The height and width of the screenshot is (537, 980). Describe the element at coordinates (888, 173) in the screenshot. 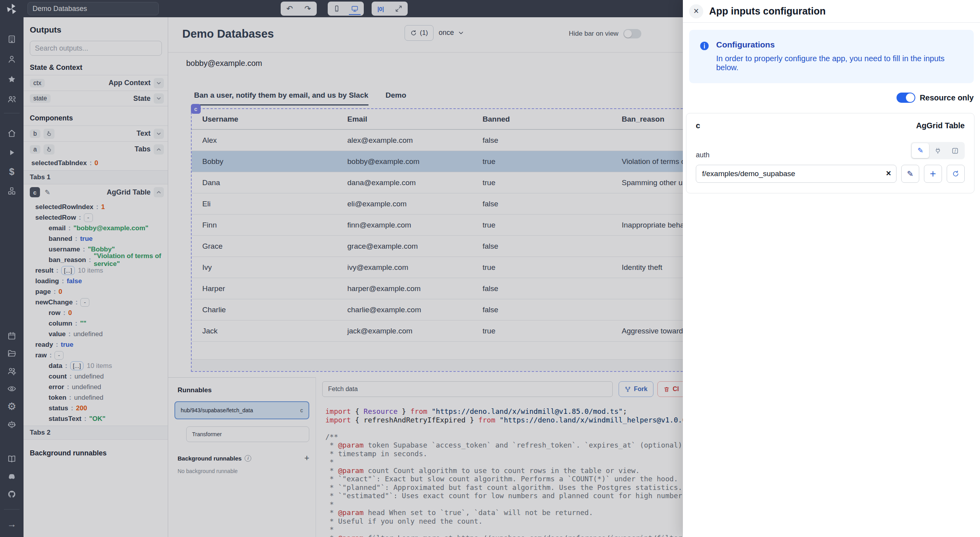

I see `clear-input-icon: ×` at that location.